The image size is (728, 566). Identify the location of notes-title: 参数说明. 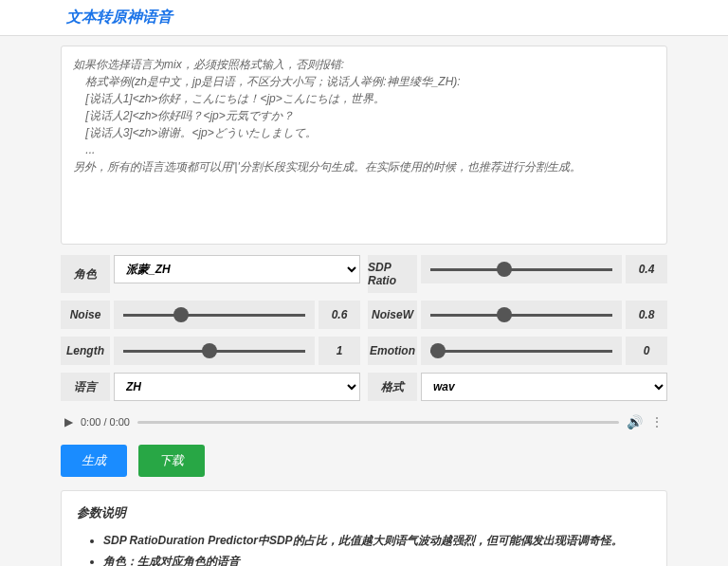
(364, 513).